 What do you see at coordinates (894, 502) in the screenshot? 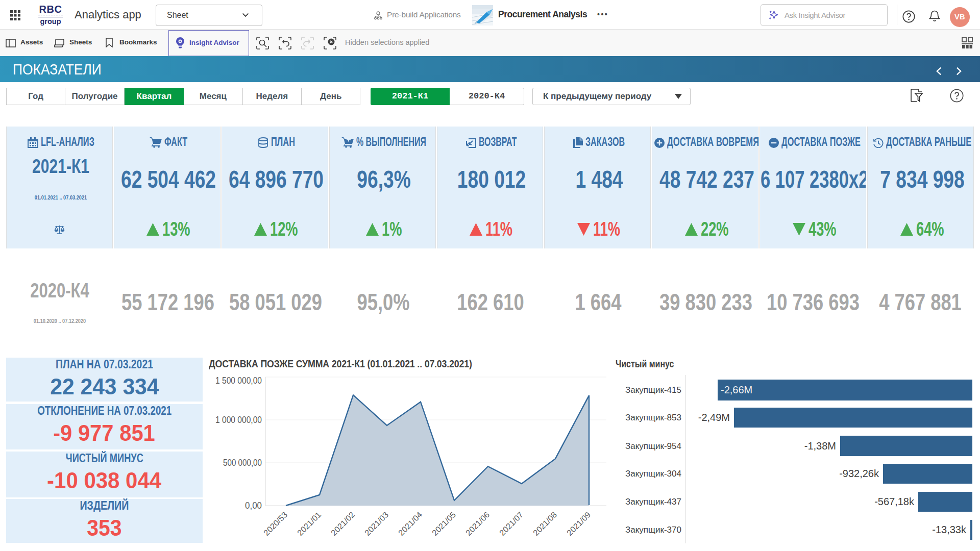
I see `svg-text: -567,18k` at bounding box center [894, 502].